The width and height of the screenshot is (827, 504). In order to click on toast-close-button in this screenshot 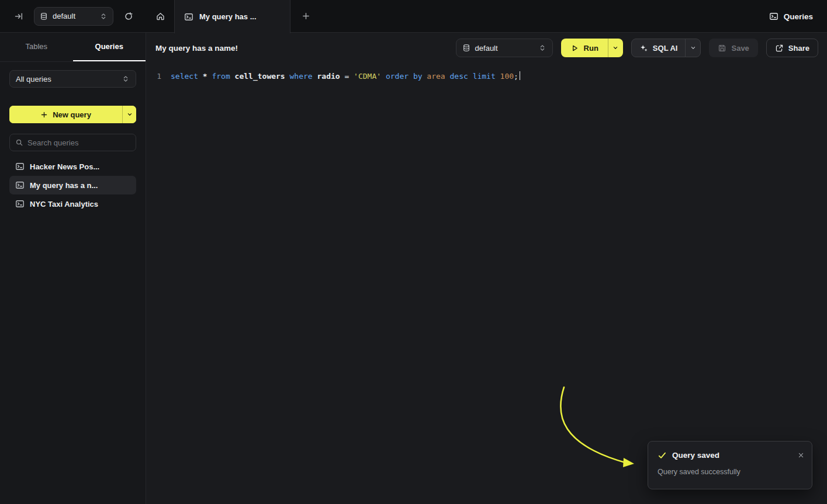, I will do `click(801, 456)`.